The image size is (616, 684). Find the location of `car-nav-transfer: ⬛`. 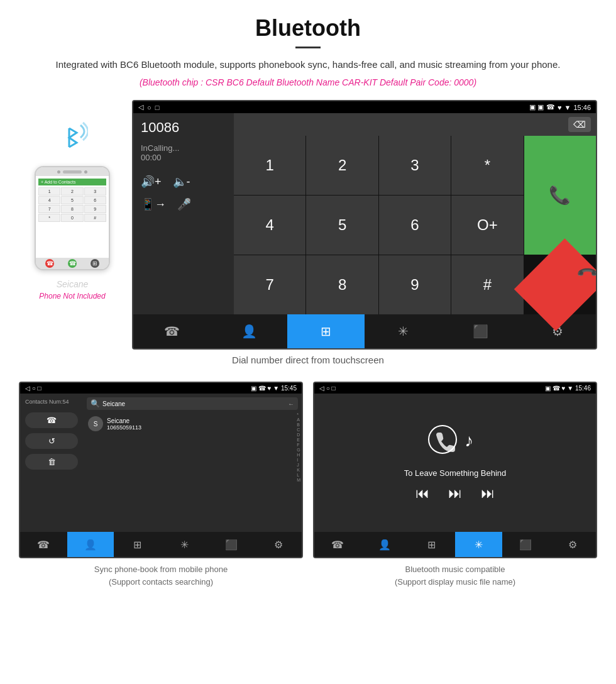

car-nav-transfer: ⬛ is located at coordinates (480, 331).